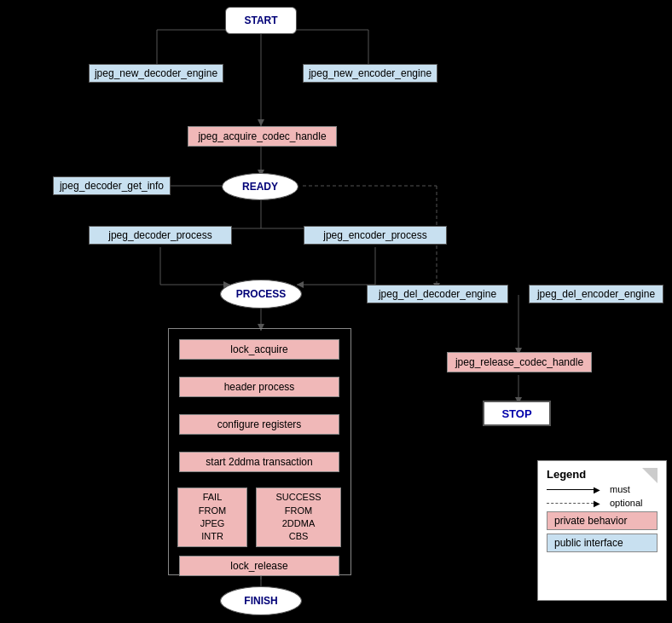 Image resolution: width=672 pixels, height=623 pixels. What do you see at coordinates (259, 349) in the screenshot?
I see `lock-acquire-box: lock_acquire` at bounding box center [259, 349].